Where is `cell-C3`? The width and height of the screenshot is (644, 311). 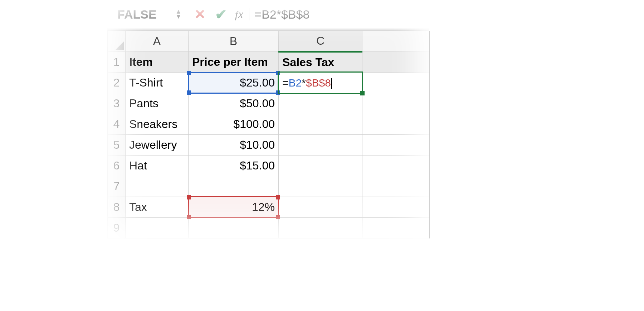
cell-C3 is located at coordinates (321, 104).